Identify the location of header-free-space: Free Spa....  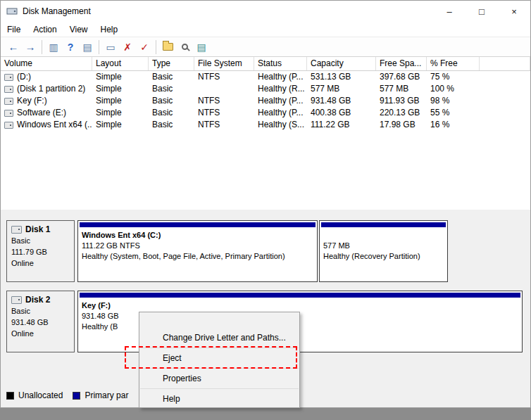
(401, 63).